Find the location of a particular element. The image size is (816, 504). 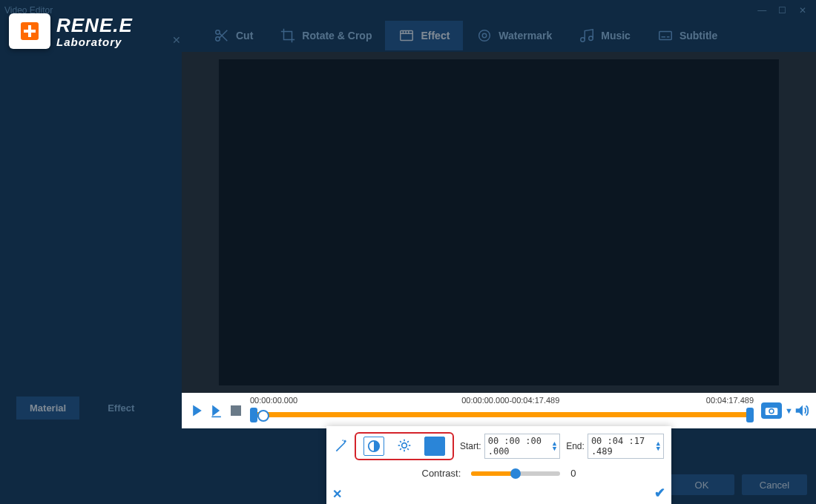

trim-handle-end is located at coordinates (750, 415).